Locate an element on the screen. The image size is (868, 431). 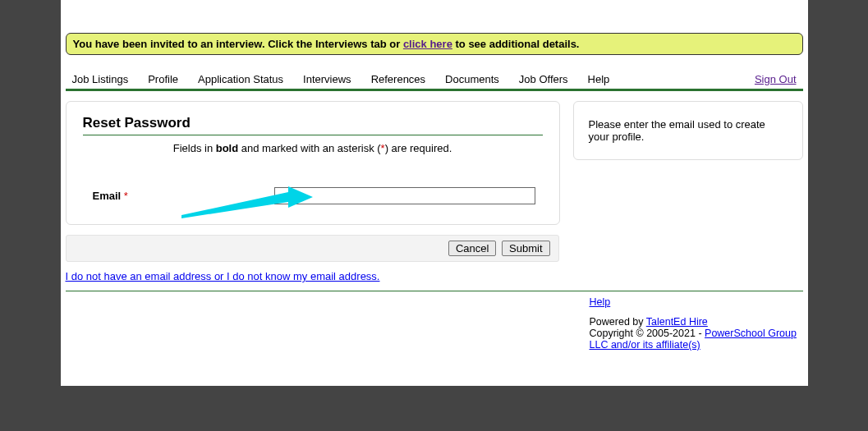
footer-right: Help Powered by TalentEd Hire Copyright … is located at coordinates (696, 323).